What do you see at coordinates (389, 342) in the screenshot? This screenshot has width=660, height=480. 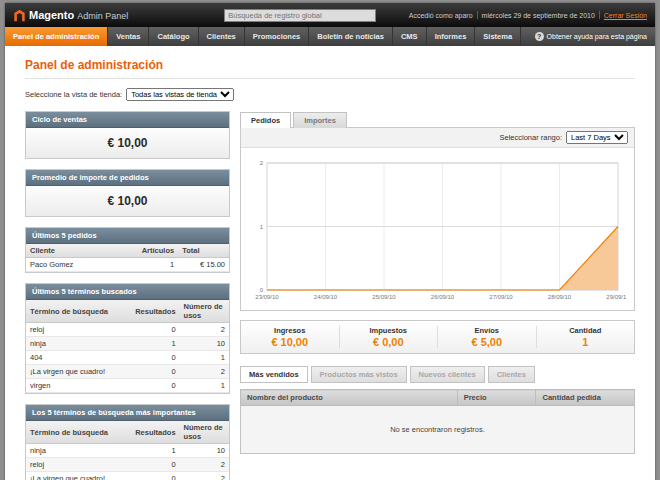 I see `total-value: € 0,00` at bounding box center [389, 342].